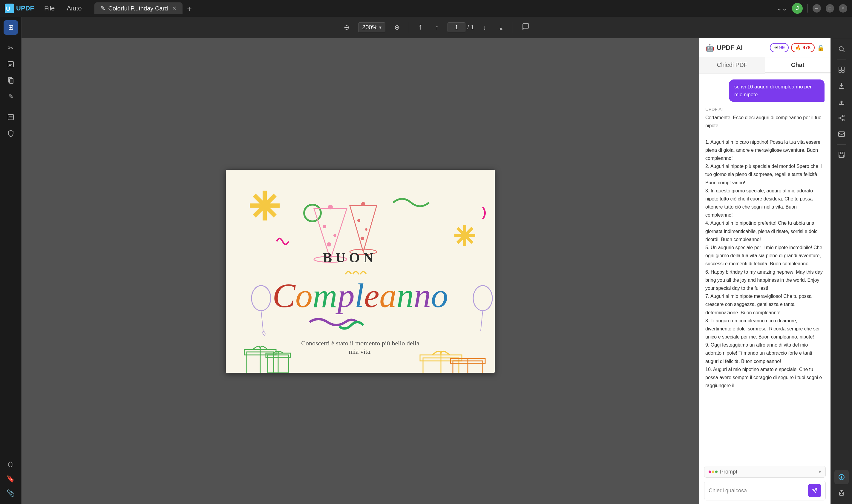  What do you see at coordinates (841, 493) in the screenshot?
I see `right-robot-icon` at bounding box center [841, 493].